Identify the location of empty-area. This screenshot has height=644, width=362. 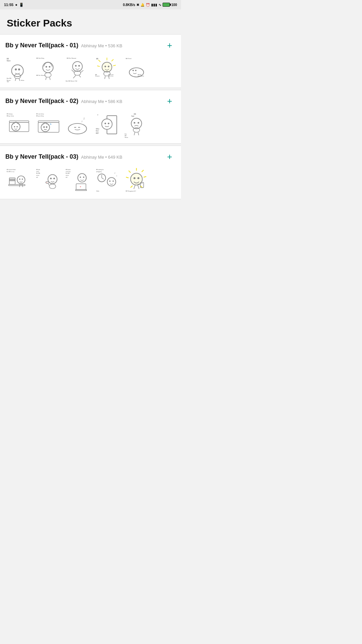
(90, 268).